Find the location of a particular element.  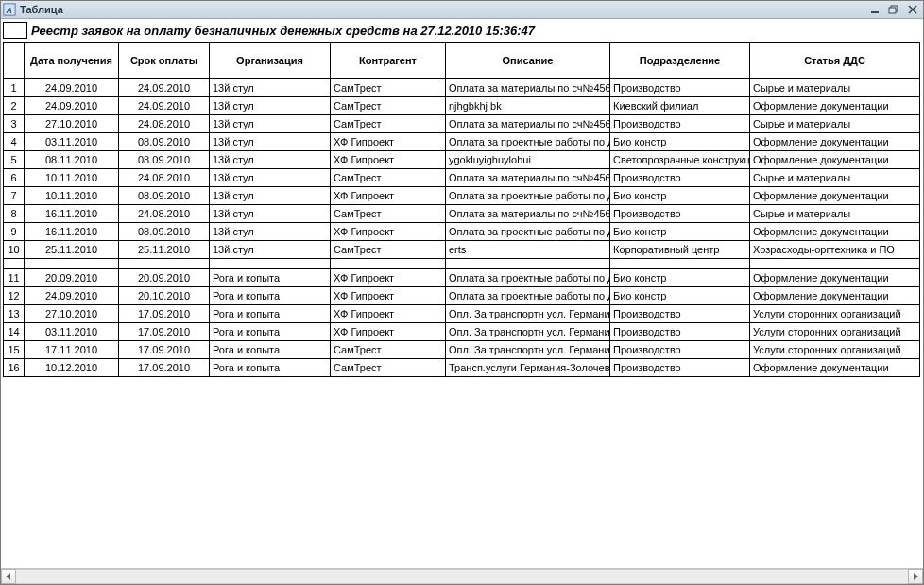

close-button is located at coordinates (913, 9).